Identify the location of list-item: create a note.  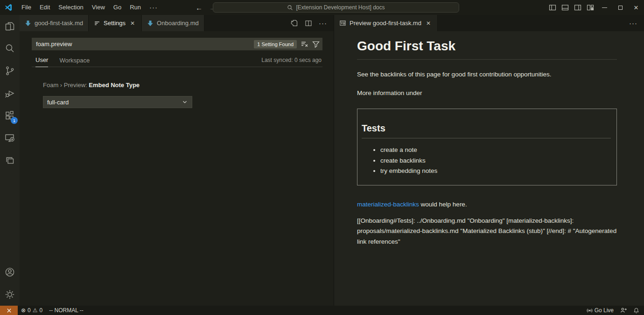
(496, 150).